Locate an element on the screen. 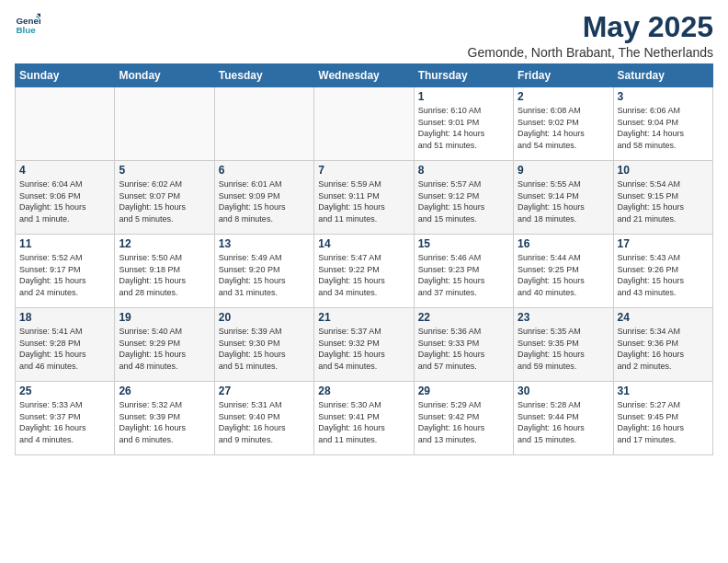 The image size is (728, 563). week-row-4: 18Sunrise: 5:41 AM Sunset: 9:28 PM Dayli… is located at coordinates (364, 345).